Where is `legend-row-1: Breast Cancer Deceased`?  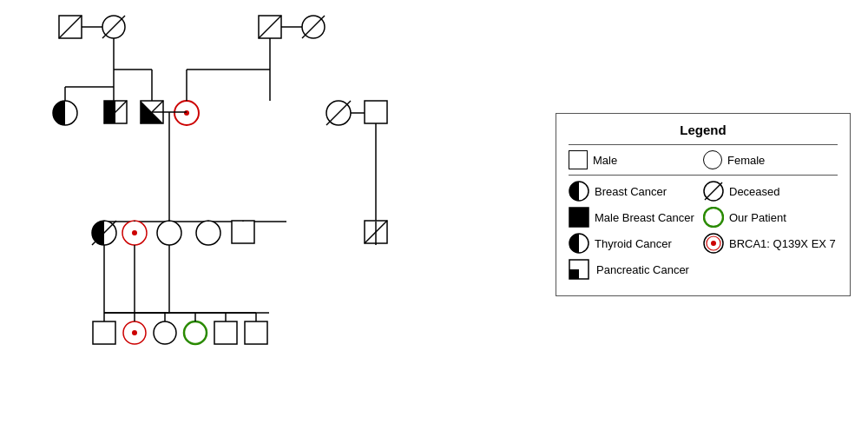 legend-row-1: Breast Cancer Deceased is located at coordinates (703, 191).